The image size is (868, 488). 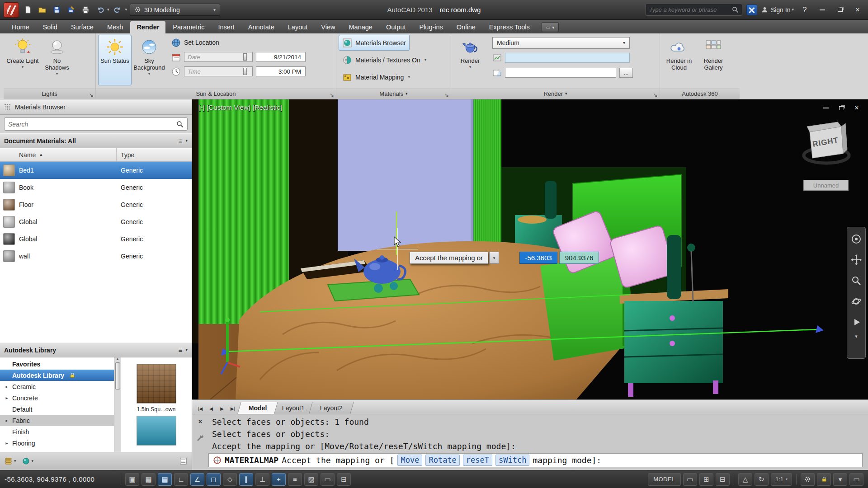 I want to click on tab-view: View, so click(x=328, y=27).